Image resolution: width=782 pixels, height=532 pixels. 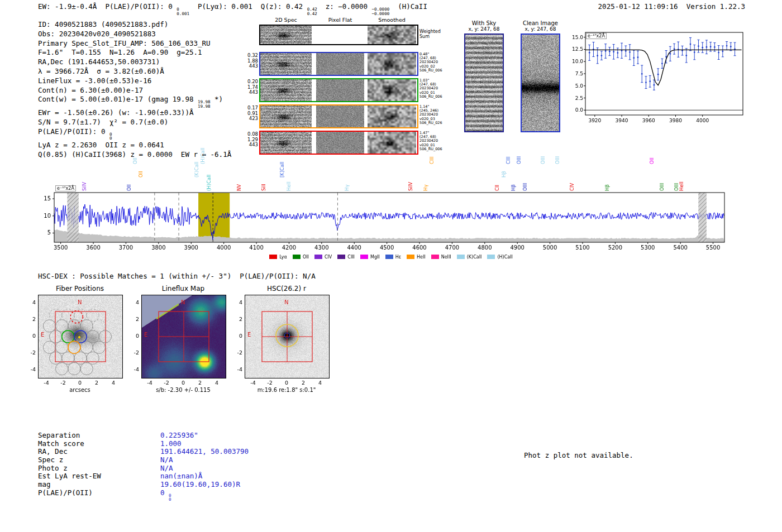 I want to click on cutout-y-tick: 4, so click(x=237, y=303).